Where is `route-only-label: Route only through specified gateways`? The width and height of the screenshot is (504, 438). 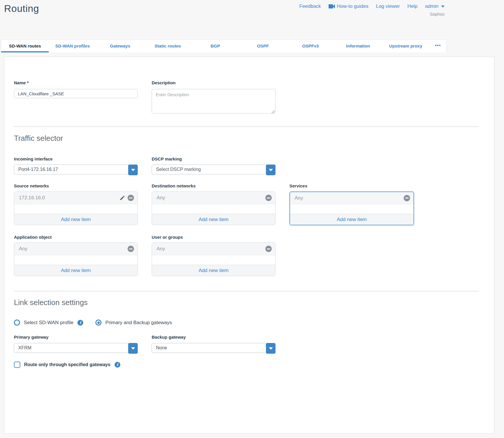
route-only-label: Route only through specified gateways is located at coordinates (67, 365).